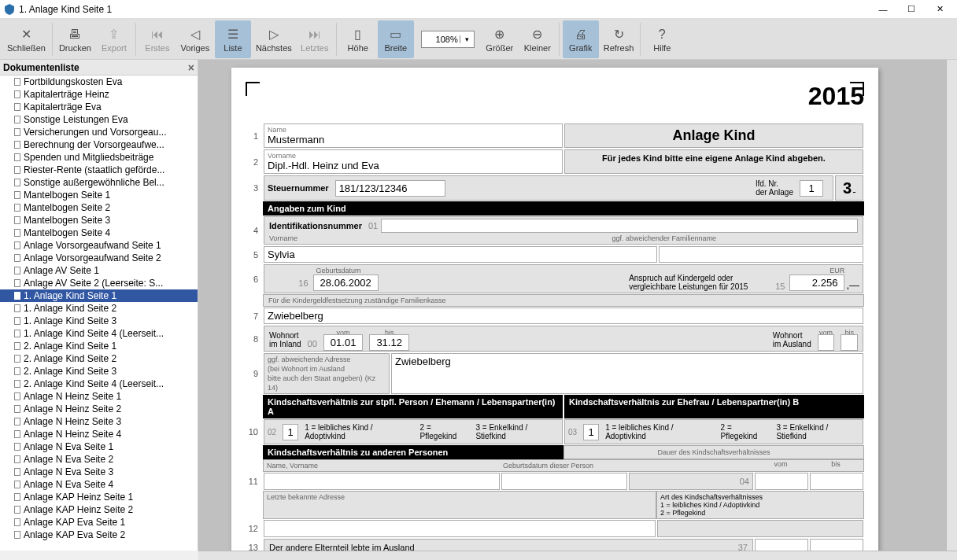 The height and width of the screenshot is (560, 957). I want to click on list-item: Mantelbogen Seite 1, so click(99, 195).